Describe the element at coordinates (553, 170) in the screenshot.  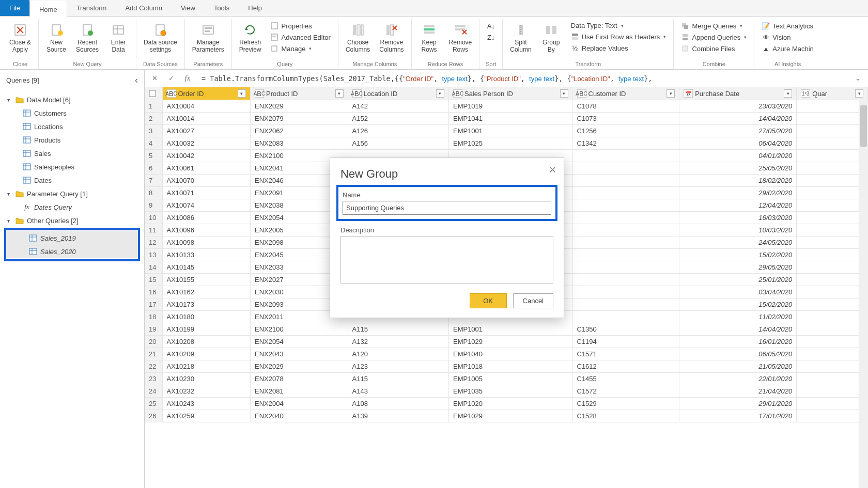
I see `close-dialog-icon: ✕` at that location.